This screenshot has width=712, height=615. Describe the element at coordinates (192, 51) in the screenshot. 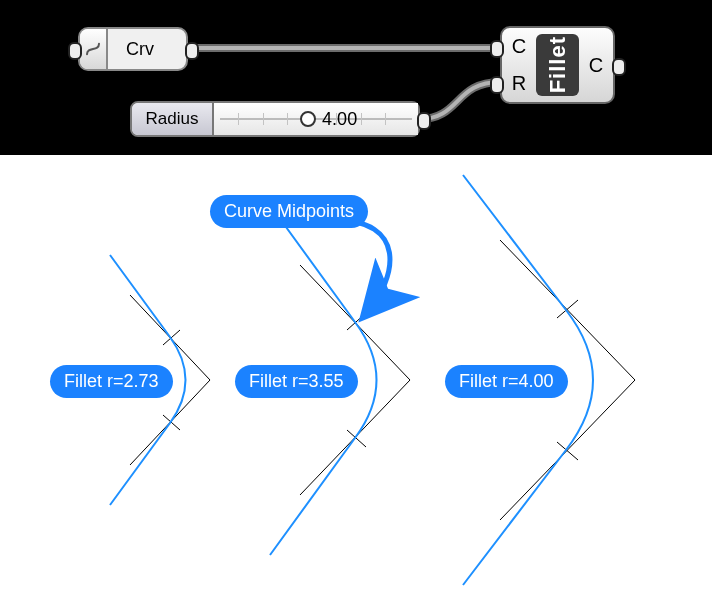

I see `curve-param-port-out` at that location.